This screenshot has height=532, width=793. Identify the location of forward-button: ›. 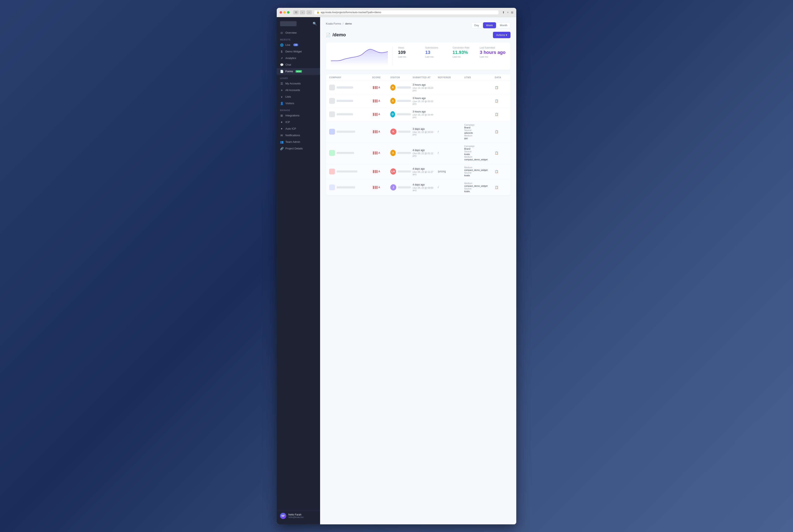
(309, 12).